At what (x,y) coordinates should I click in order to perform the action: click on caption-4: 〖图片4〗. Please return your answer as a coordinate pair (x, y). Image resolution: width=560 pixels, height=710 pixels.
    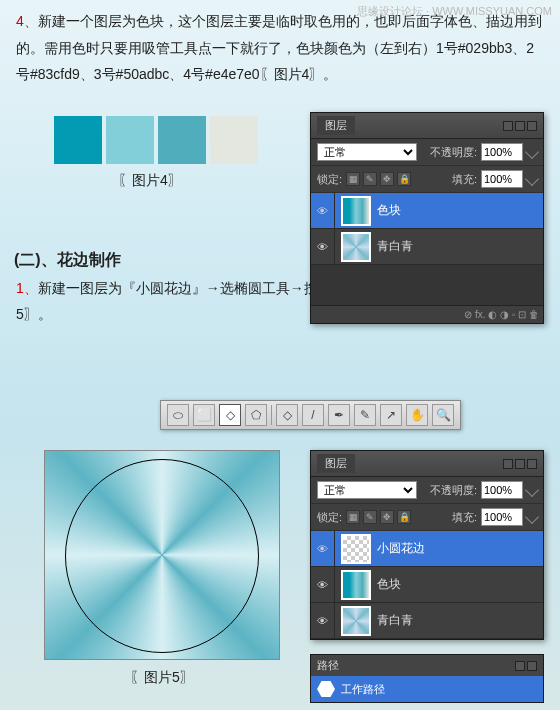
    Looking at the image, I should click on (150, 181).